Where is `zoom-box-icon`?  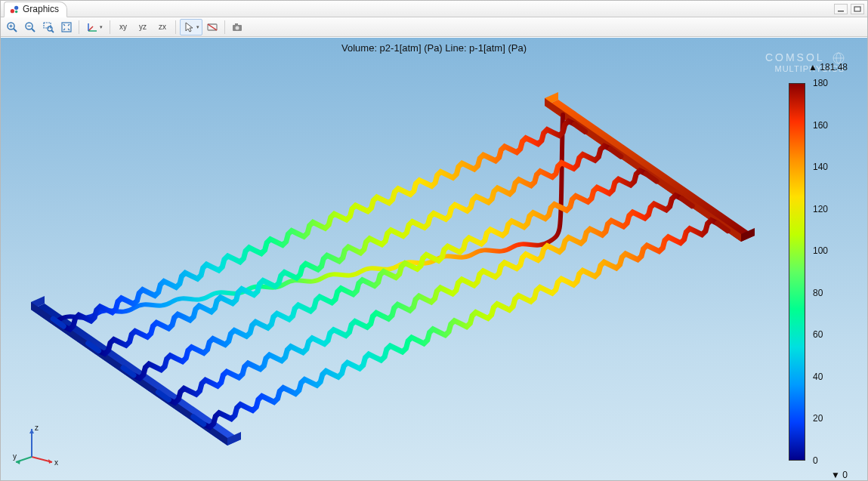
zoom-box-icon is located at coordinates (48, 27).